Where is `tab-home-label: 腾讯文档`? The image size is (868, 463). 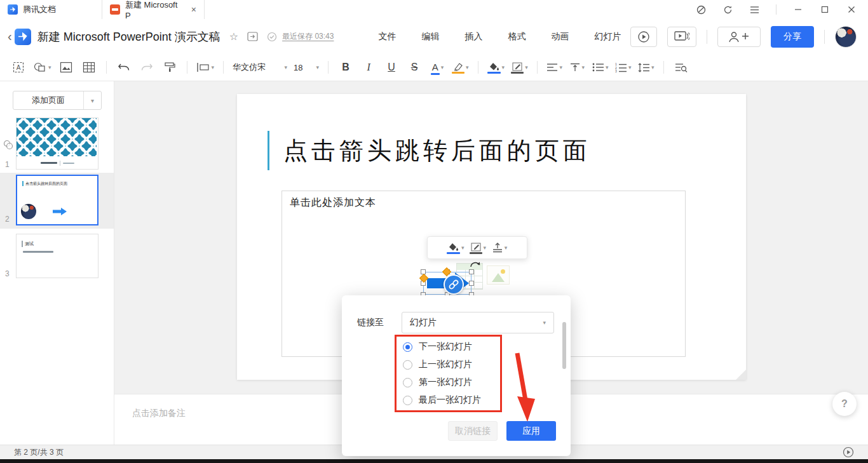
tab-home-label: 腾讯文档 is located at coordinates (39, 10).